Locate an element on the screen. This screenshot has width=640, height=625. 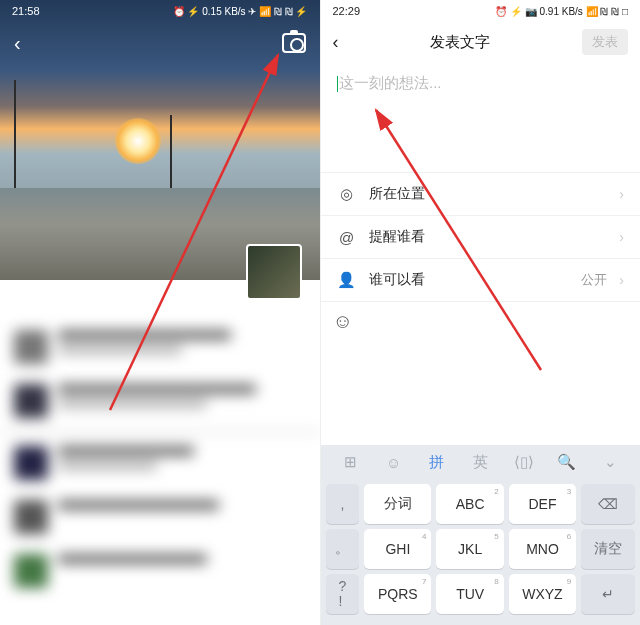
emoji-toggle: ☺ is located at coordinates (481, 321).